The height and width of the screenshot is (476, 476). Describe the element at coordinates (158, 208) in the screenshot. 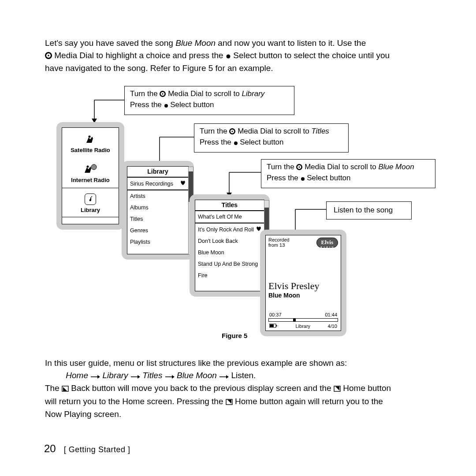

I see `library-item-albums: Albums` at that location.